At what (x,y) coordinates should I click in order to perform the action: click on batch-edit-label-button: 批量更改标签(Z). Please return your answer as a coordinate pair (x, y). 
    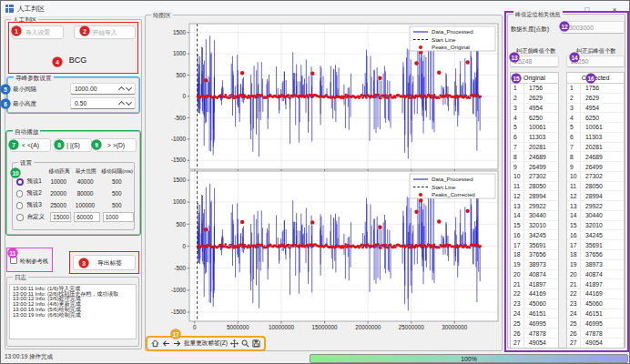
    Looking at the image, I should click on (206, 344).